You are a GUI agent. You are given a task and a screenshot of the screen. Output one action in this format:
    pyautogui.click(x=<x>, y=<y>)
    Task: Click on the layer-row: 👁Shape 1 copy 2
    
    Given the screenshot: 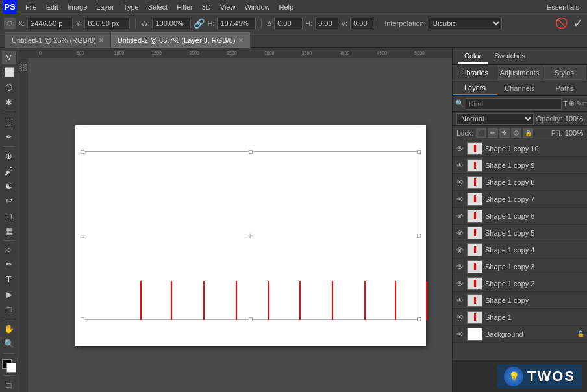 What is the action you would take?
    pyautogui.click(x=519, y=284)
    